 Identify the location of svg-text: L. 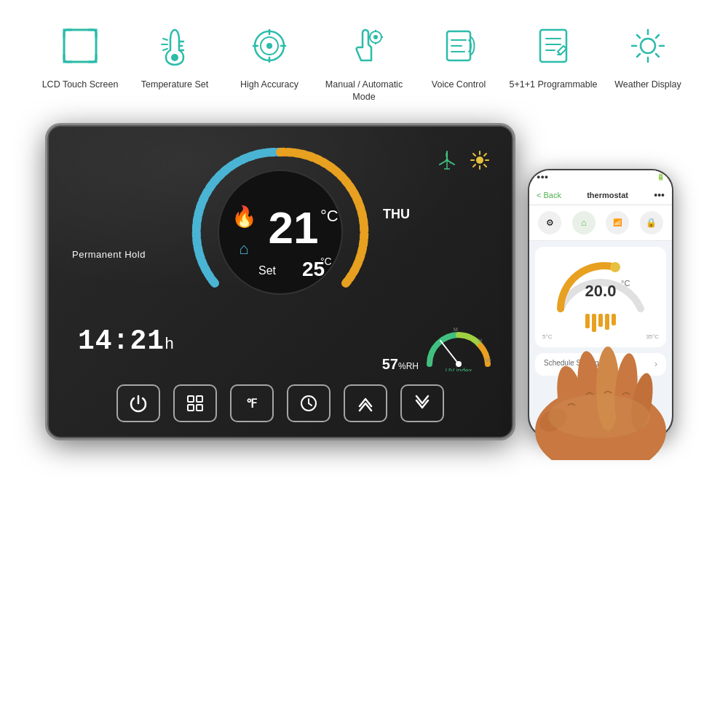
(431, 361).